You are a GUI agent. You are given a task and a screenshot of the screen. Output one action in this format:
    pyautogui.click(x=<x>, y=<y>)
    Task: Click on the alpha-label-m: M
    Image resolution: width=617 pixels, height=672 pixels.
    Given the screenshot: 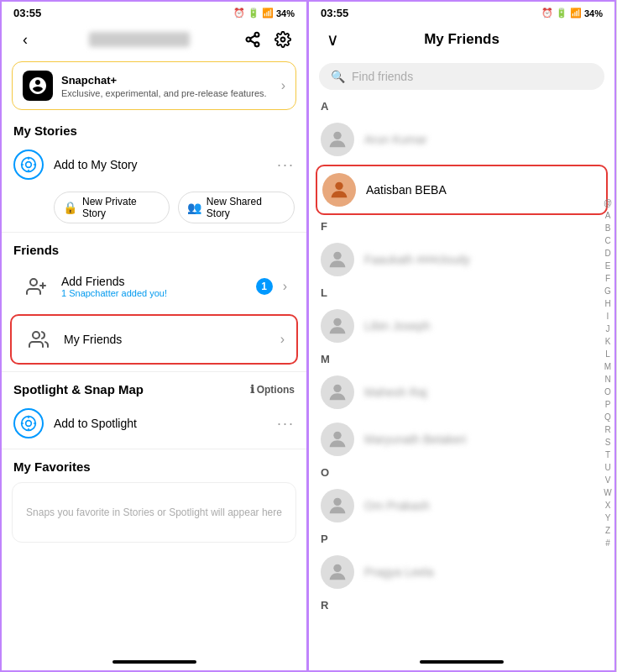 What is the action you would take?
    pyautogui.click(x=462, y=360)
    